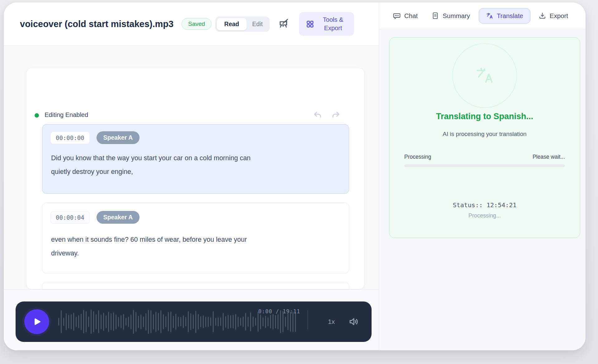 The height and width of the screenshot is (364, 598). Describe the element at coordinates (331, 322) in the screenshot. I see `playback-speed-button: 1x` at that location.